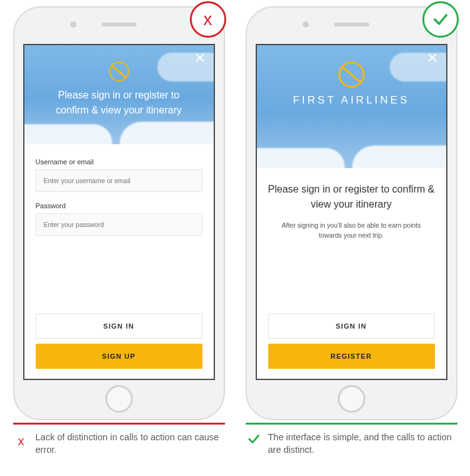 Image resolution: width=470 pixels, height=476 pixels. Describe the element at coordinates (352, 356) in the screenshot. I see `register-button: REGISTER` at that location.